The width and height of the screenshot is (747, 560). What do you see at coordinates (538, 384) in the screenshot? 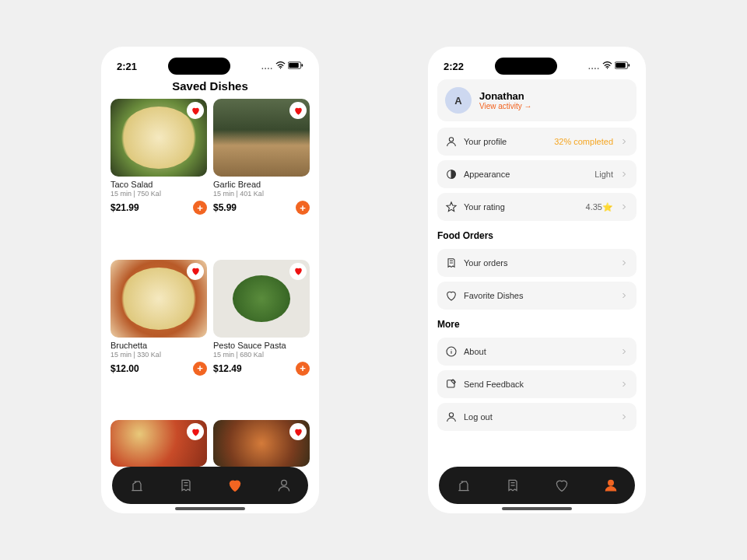
I see `row-label: Send Feedback` at bounding box center [538, 384].